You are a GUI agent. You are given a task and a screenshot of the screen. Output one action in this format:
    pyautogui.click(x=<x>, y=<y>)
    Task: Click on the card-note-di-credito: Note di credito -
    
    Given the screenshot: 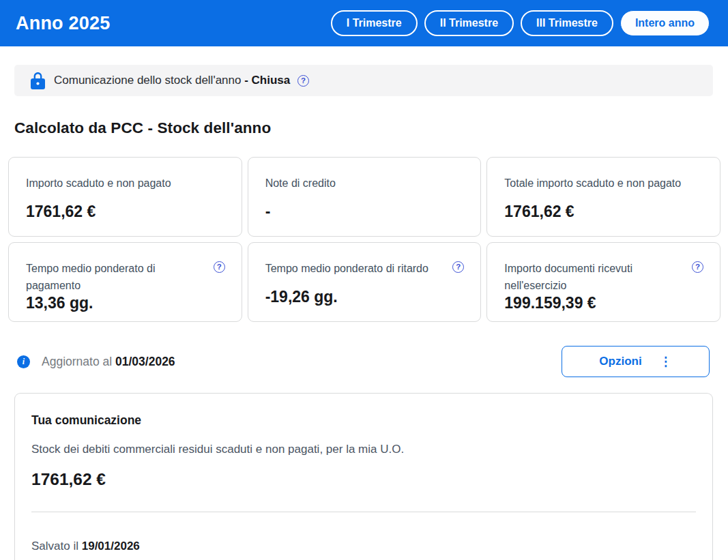 What is the action you would take?
    pyautogui.click(x=364, y=196)
    